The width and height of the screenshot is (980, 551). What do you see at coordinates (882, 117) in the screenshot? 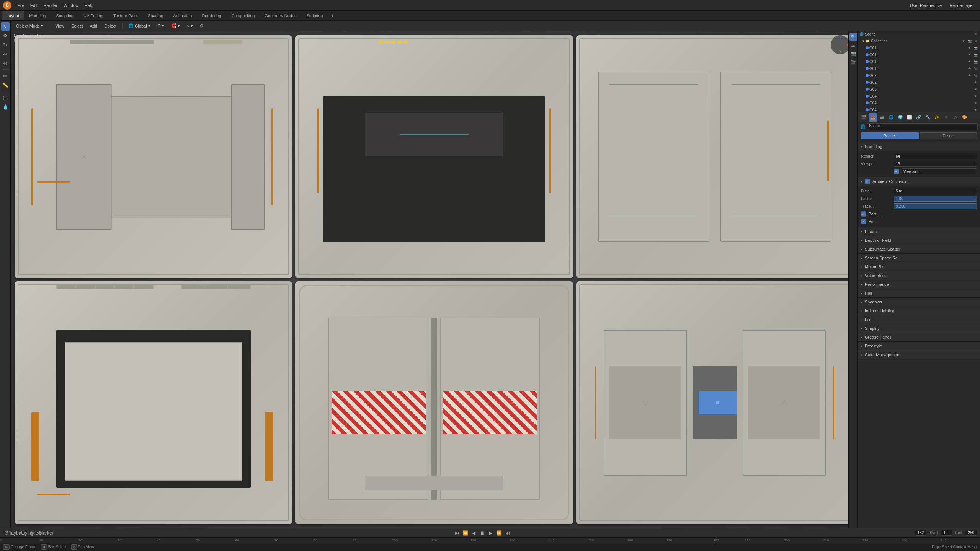
I see `prop-icon-view-layer: 🏔` at bounding box center [882, 117].